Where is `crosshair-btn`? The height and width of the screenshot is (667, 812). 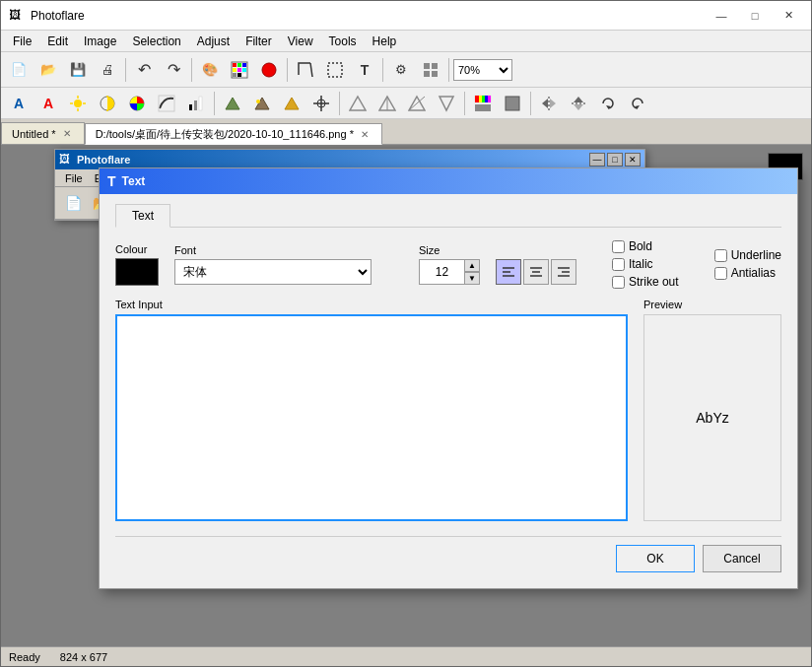 crosshair-btn is located at coordinates (321, 103).